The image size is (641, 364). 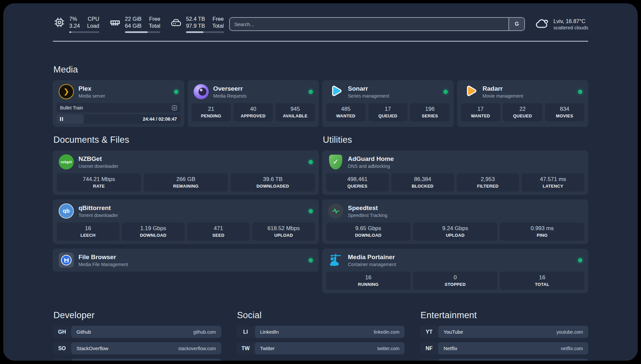 I want to click on memory-free-value: 22 GiB, so click(x=133, y=19).